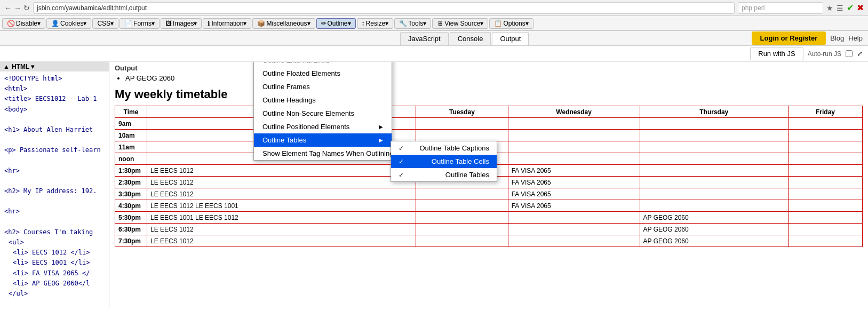 This screenshot has width=868, height=310. Describe the element at coordinates (376, 23) in the screenshot. I see `resize-btn: ↕ Resize▾` at that location.